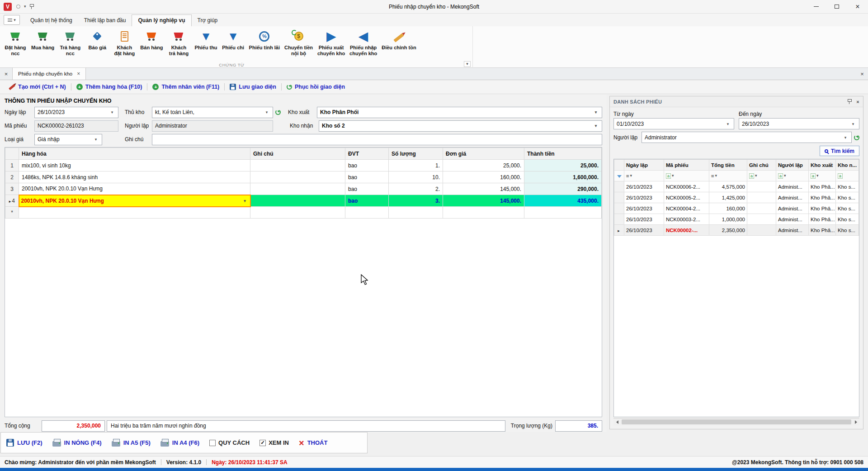 The height and width of the screenshot is (471, 868). What do you see at coordinates (109, 87) in the screenshot?
I see `add-item-button: Thêm hàng hóa (F10)` at bounding box center [109, 87].